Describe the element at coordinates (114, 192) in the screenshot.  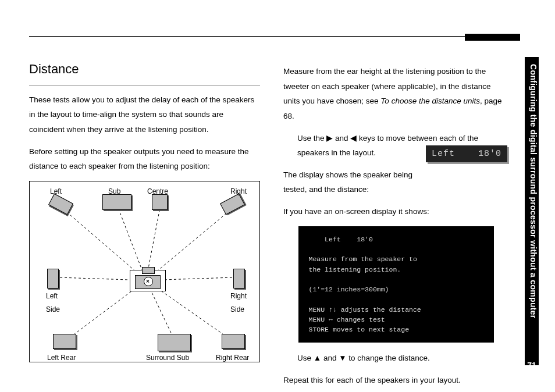
I see `label-sub: Sub` at that location.